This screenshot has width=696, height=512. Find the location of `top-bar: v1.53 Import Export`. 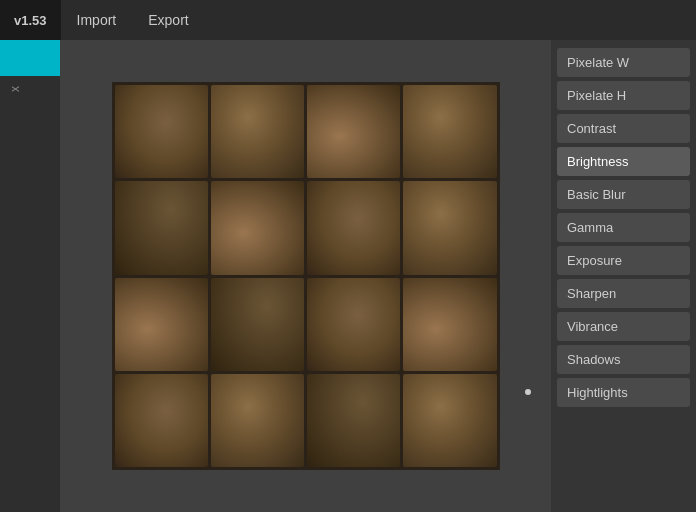

top-bar: v1.53 Import Export is located at coordinates (348, 20).